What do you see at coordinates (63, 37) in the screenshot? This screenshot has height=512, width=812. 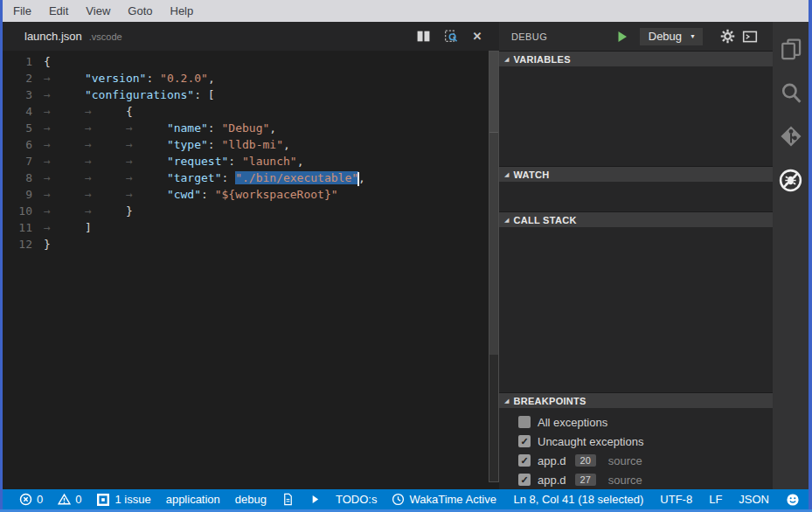 I see `tab-launch-json: launch.json .vscode` at bounding box center [63, 37].